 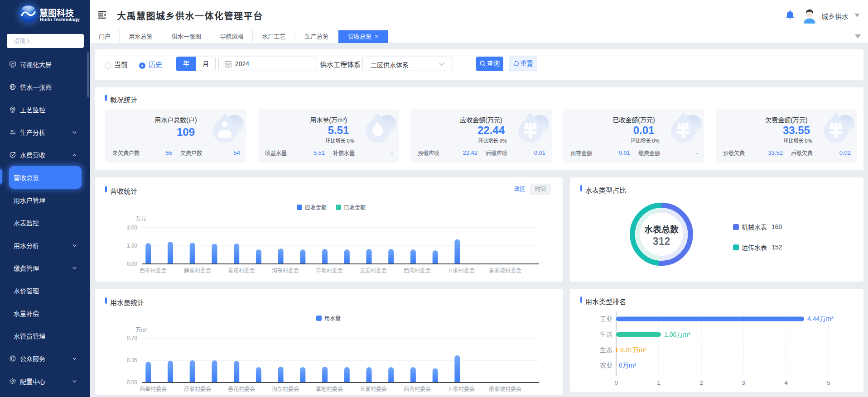 I want to click on svg-text: 0.35, so click(x=132, y=360).